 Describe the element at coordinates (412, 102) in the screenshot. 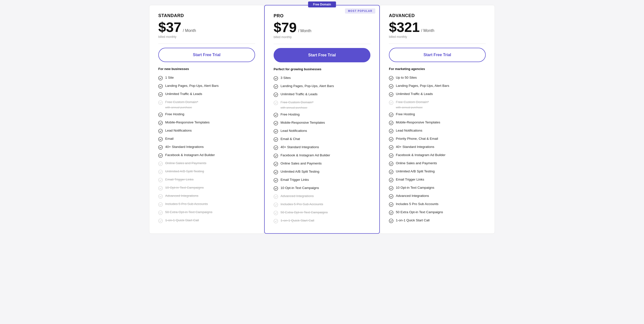

I see `feature-text: Free Custom Domain*` at that location.